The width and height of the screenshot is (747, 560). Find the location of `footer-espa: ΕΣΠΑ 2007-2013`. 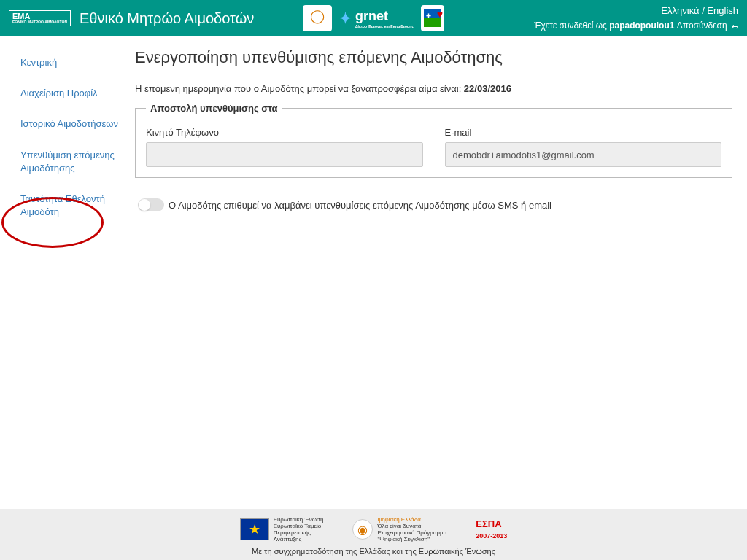

footer-espa: ΕΣΠΑ 2007-2013 is located at coordinates (492, 529).